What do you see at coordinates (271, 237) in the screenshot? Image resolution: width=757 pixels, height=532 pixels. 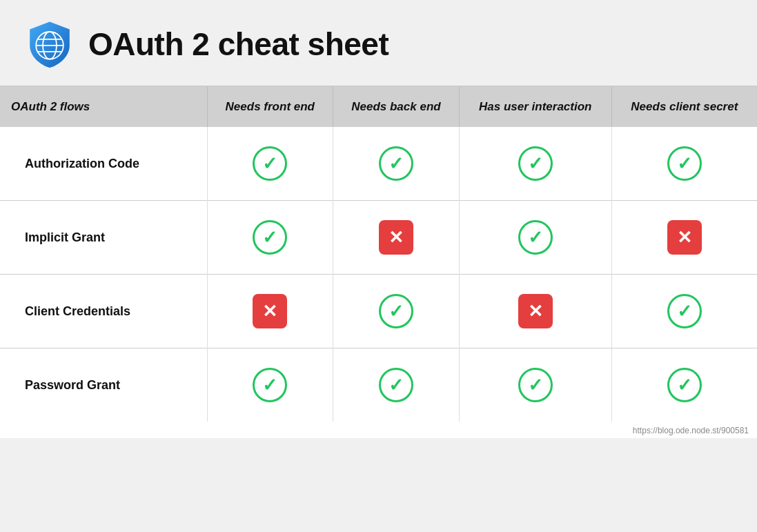 I see `cell-1-frontend: ✓` at bounding box center [271, 237].